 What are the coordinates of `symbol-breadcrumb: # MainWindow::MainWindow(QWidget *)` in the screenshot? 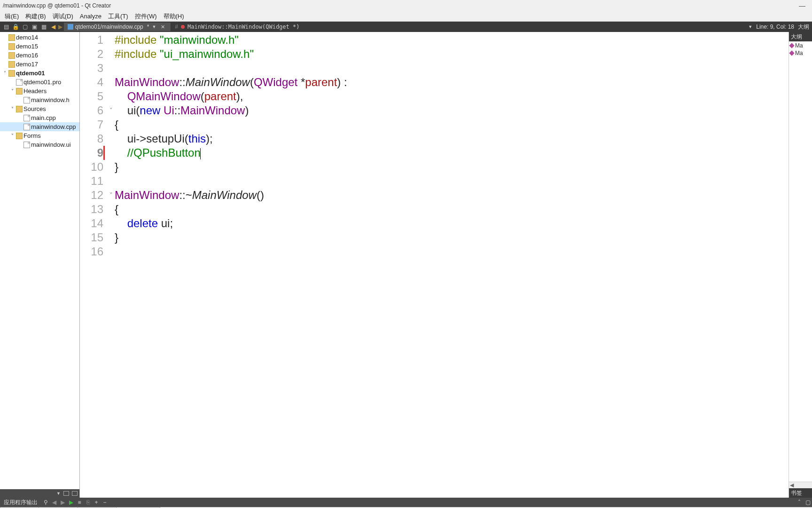 It's located at (237, 27).